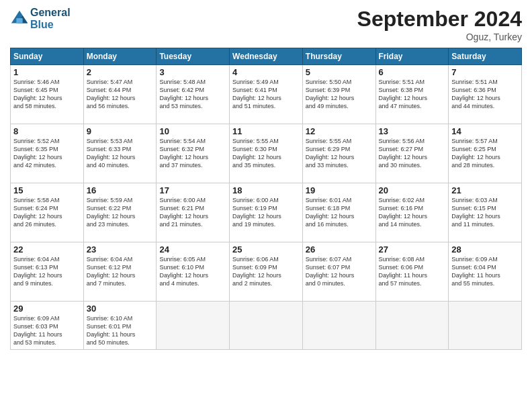 This screenshot has height=411, width=532. Describe the element at coordinates (47, 250) in the screenshot. I see `day-number: 22` at that location.